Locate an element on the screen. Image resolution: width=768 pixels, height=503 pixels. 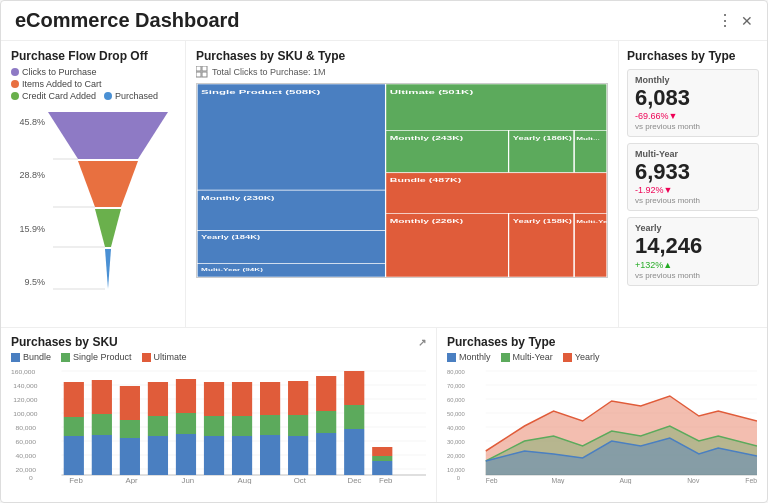
more-icon: ⋮ is located at coordinates (725, 20).